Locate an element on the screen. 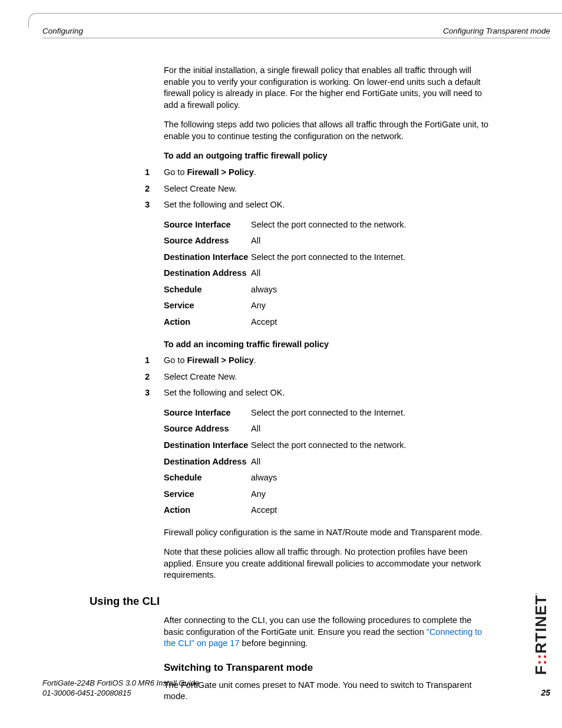 Image resolution: width=562 pixels, height=728 pixels. header-left: Configuring is located at coordinates (62, 31).